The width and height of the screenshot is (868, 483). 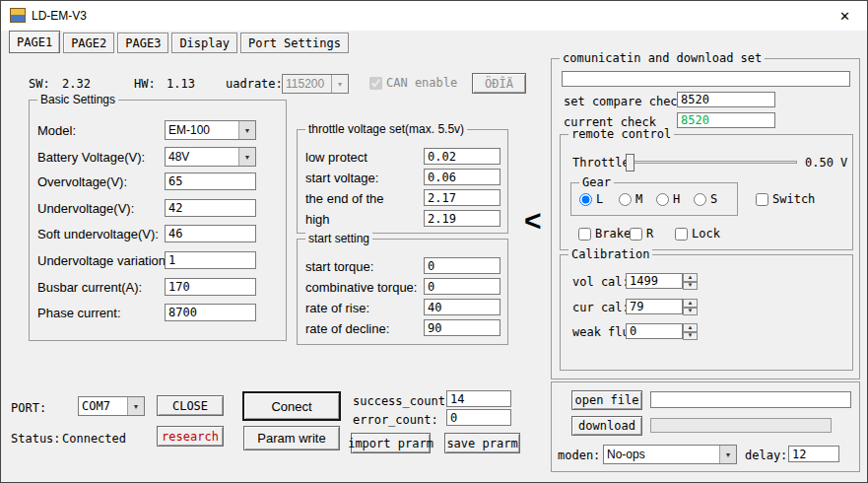 What do you see at coordinates (462, 197) in the screenshot?
I see `end-voltage-field` at bounding box center [462, 197].